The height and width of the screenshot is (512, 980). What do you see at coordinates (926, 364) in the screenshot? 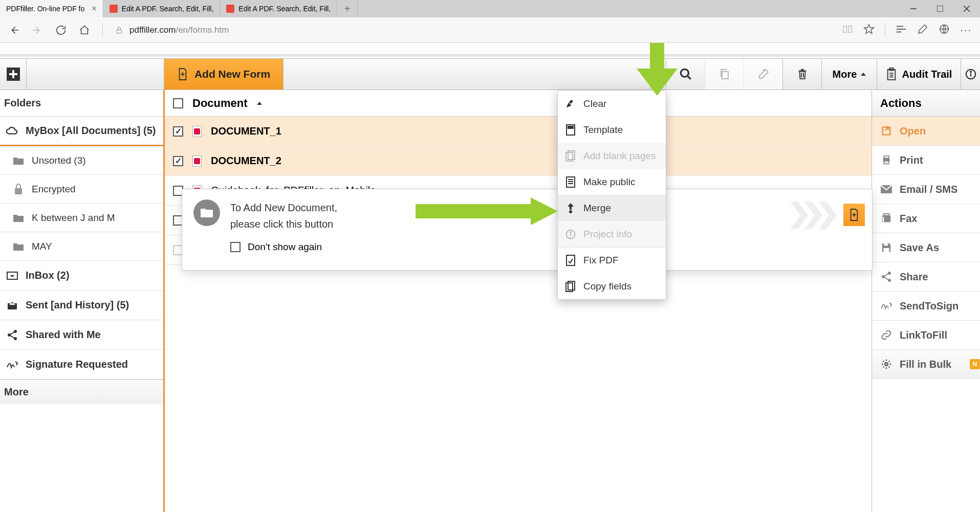
I see `action-fill-in-bulk: Fill in BulkN` at bounding box center [926, 364].